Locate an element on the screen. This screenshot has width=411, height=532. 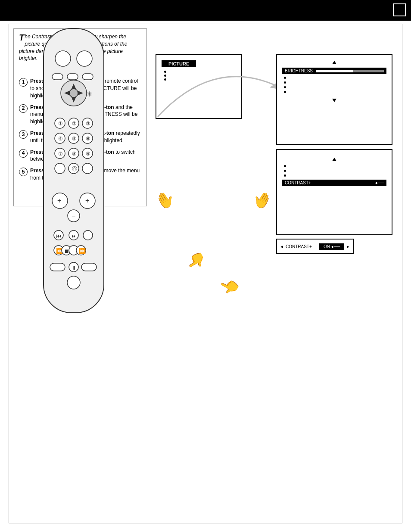
svg-text: ⑤ is located at coordinates (74, 139).